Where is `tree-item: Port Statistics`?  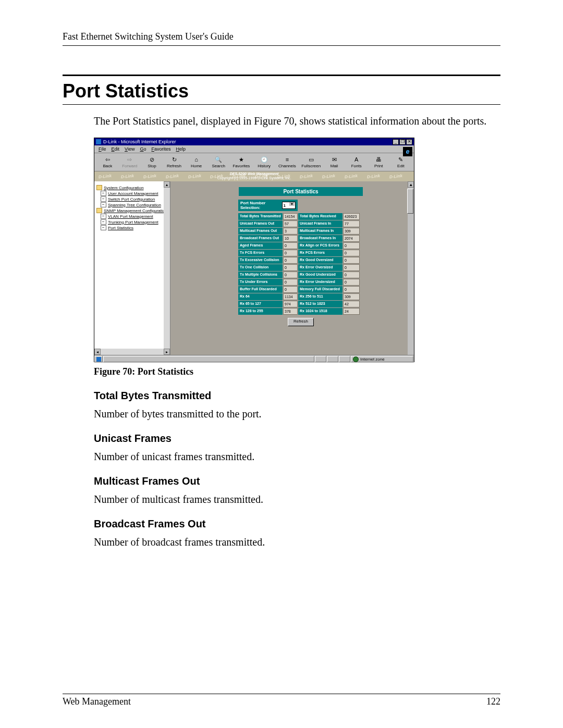
tree-item: Port Statistics is located at coordinates (134, 228).